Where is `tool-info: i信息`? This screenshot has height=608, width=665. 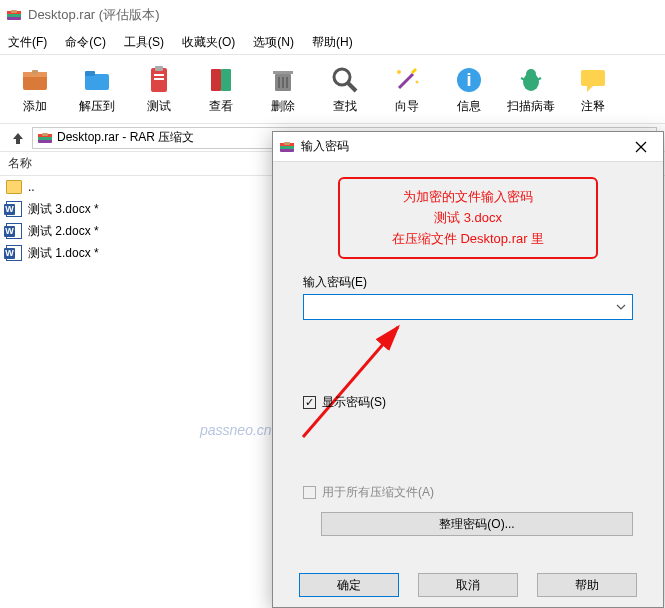
tool-info: i信息 is located at coordinates (469, 89).